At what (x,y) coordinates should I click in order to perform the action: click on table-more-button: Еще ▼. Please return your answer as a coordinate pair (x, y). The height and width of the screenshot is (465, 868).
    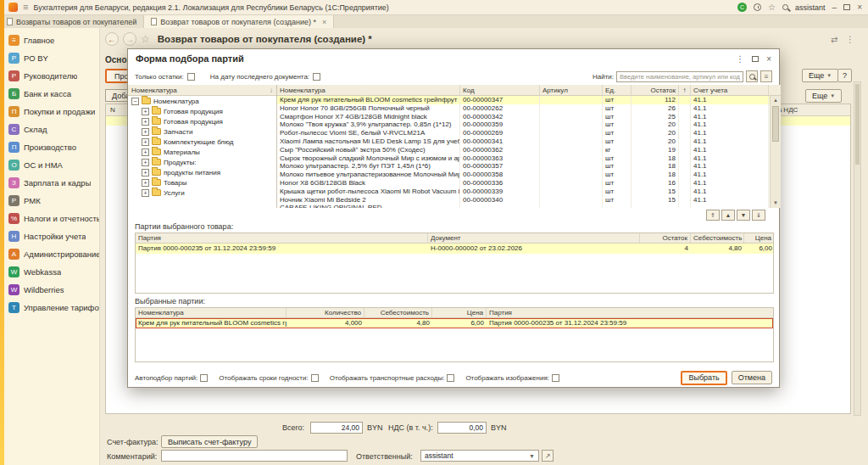
    Looking at the image, I should click on (824, 96).